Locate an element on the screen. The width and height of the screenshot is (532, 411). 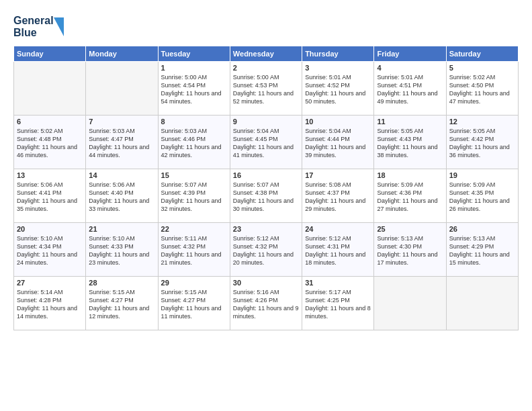
day-number: 23 is located at coordinates (266, 229).